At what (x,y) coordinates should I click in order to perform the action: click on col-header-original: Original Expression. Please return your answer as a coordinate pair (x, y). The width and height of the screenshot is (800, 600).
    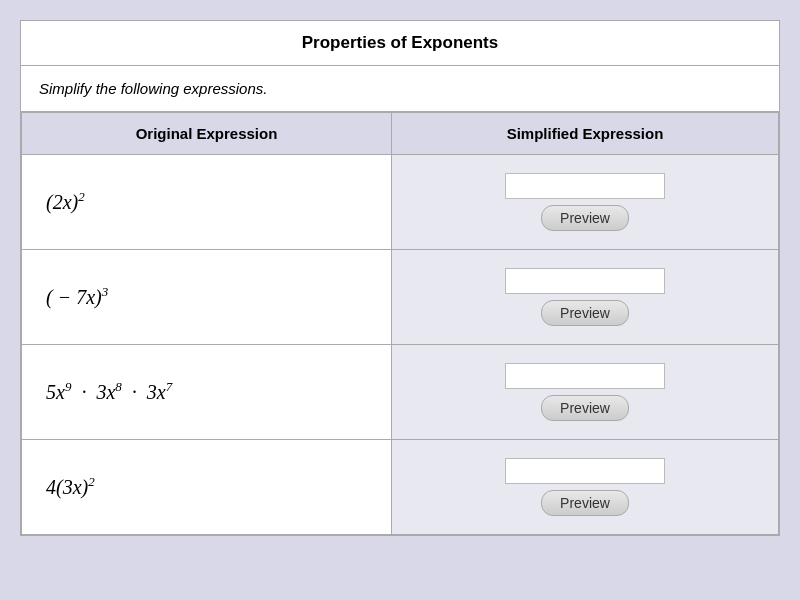
    Looking at the image, I should click on (207, 134).